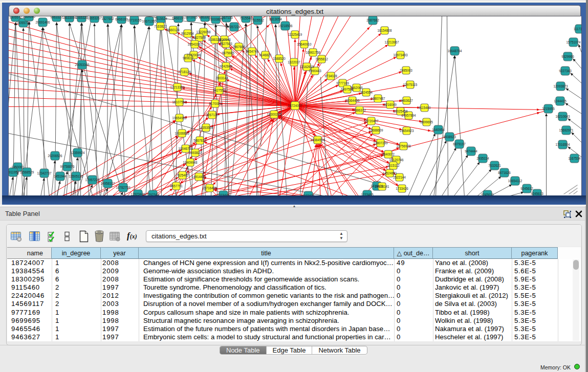  What do you see at coordinates (134, 20) in the screenshot?
I see `svg-text: 10719155` at bounding box center [134, 20].